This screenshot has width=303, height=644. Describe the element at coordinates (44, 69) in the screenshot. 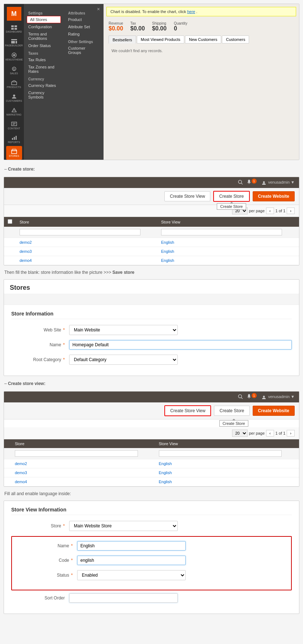

I see `menu-item-tax-zones: Tax Zones and Rates` at that location.